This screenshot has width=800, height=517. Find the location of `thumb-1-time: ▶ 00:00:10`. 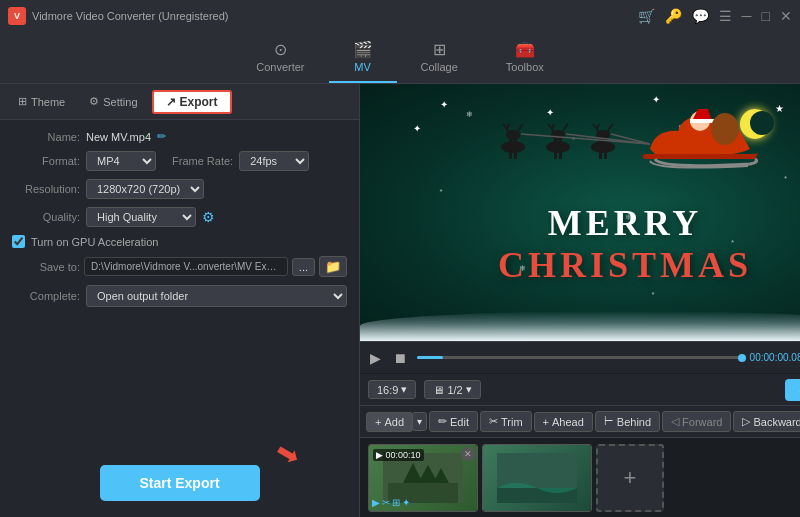

thumb-1-time: ▶ 00:00:10 is located at coordinates (398, 455).